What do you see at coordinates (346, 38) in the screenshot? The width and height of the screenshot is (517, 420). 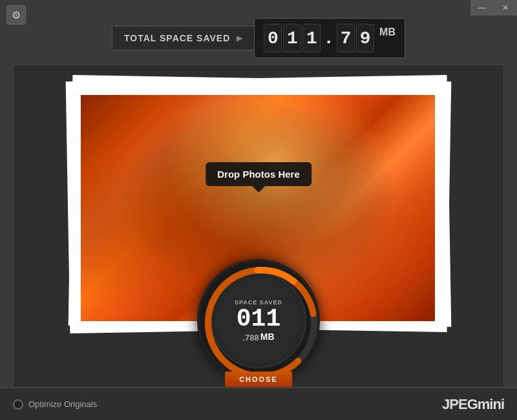 I see `digit-3: 7` at bounding box center [346, 38].